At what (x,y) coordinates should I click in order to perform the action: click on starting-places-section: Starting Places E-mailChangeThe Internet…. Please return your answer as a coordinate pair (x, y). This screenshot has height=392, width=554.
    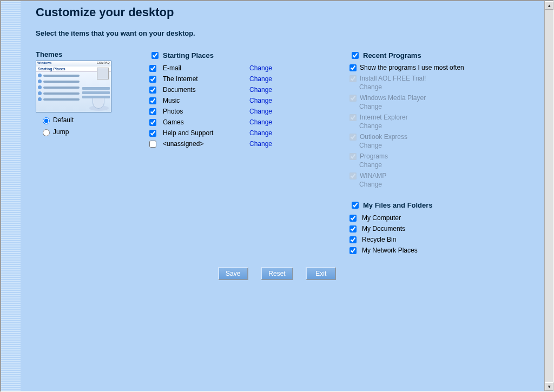
    Looking at the image, I should click on (239, 99).